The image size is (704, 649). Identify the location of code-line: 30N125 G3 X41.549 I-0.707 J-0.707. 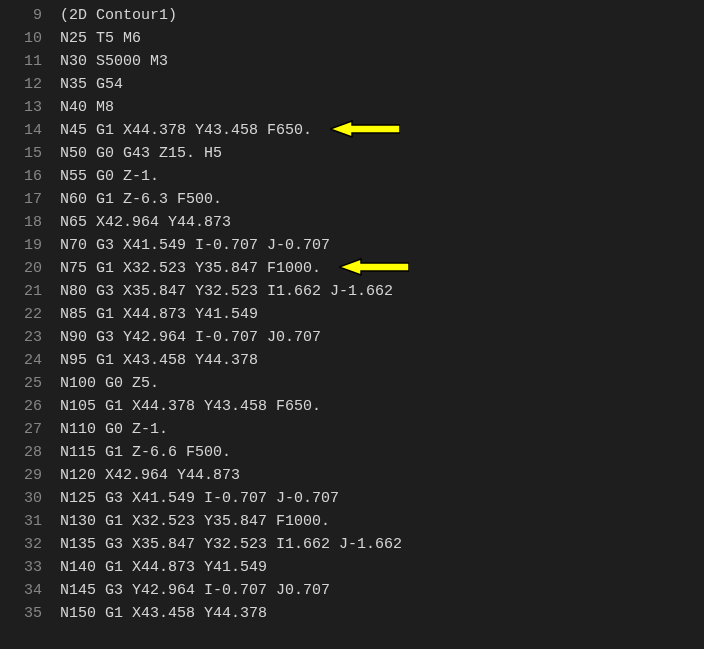
(352, 498).